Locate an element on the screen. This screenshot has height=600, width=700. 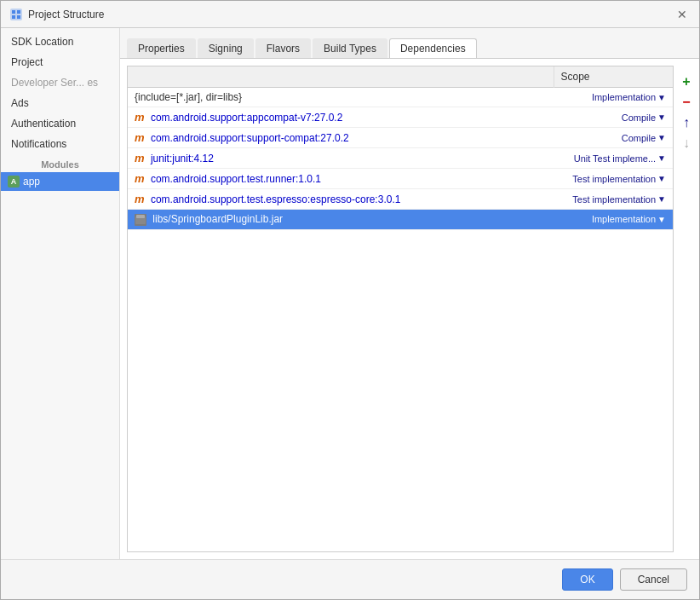
sidebar-item-ads: Ads is located at coordinates (60, 103).